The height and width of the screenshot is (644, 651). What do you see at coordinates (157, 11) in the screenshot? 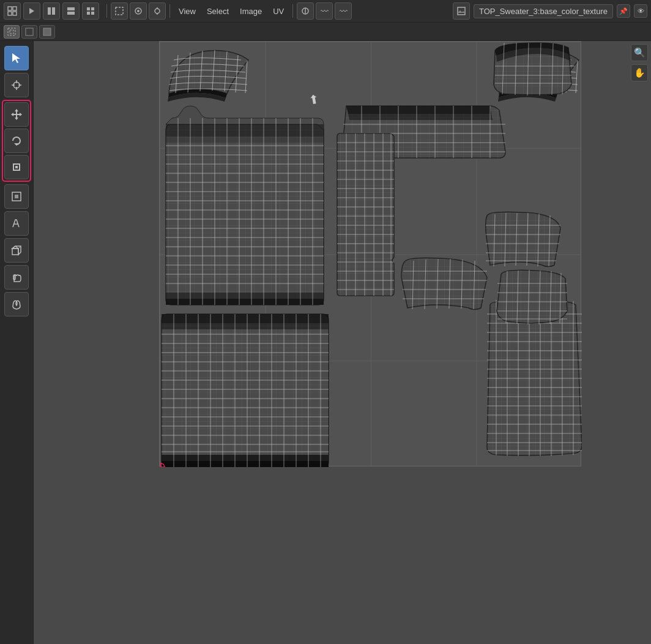
I see `snap-icon` at bounding box center [157, 11].